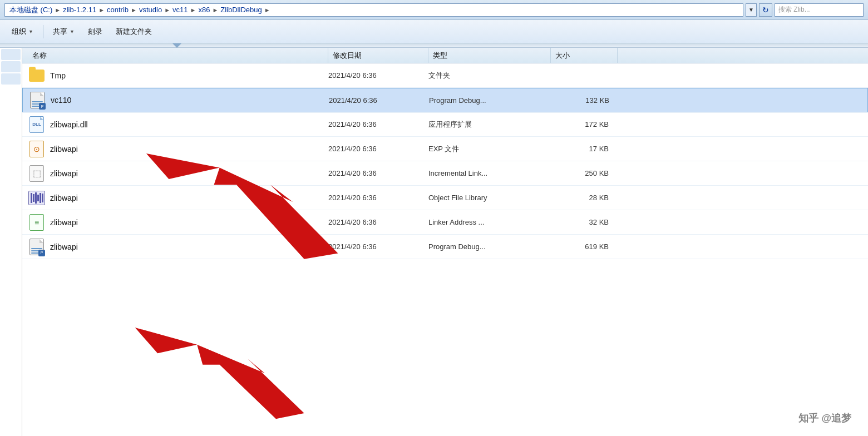  Describe the element at coordinates (434, 32) in the screenshot. I see `toolbar: 组织 ▼ 共享 ▼ 刻录 新建文件夹` at that location.